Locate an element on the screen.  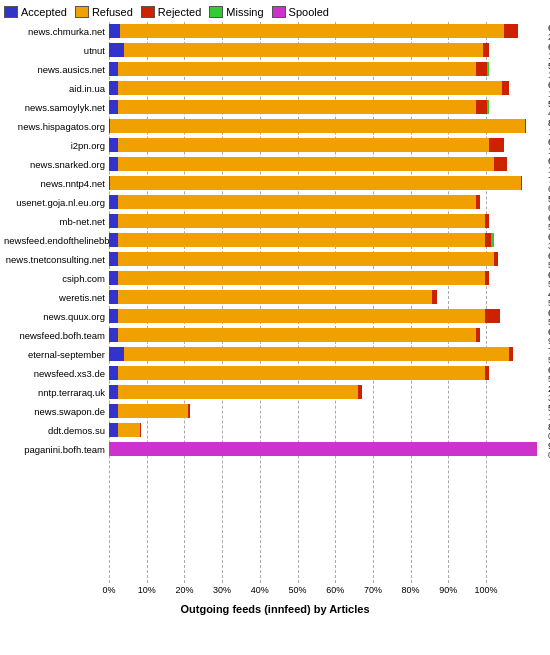
bar-row: nntp.terraraq.uk29113 is located at coordinates (275, 392).